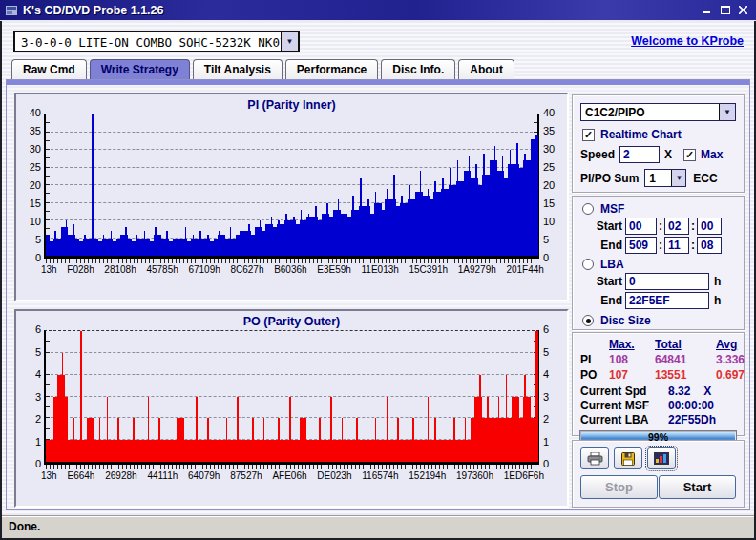 The width and height of the screenshot is (756, 540). What do you see at coordinates (378, 10) in the screenshot?
I see `titlebar: K's CD/DVD Probe 1.1.26` at bounding box center [378, 10].